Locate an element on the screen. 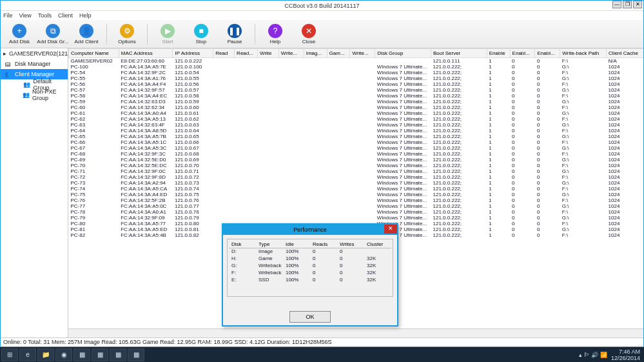 Image resolution: width=644 pixels, height=362 pixels. sidebar: ▸ GAMESERVER02(121.0.0.222) 🖴Disk Manage… is located at coordinates (35, 193).